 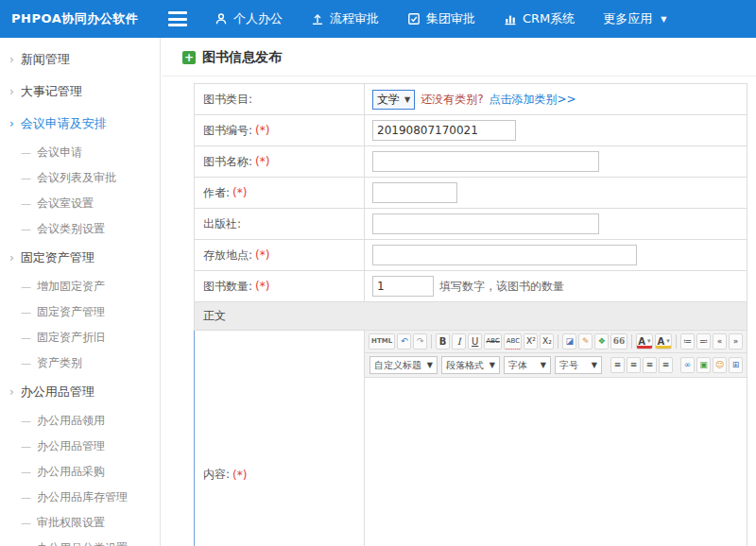 What do you see at coordinates (493, 342) in the screenshot?
I see `strikethrough-button: ABC` at bounding box center [493, 342].